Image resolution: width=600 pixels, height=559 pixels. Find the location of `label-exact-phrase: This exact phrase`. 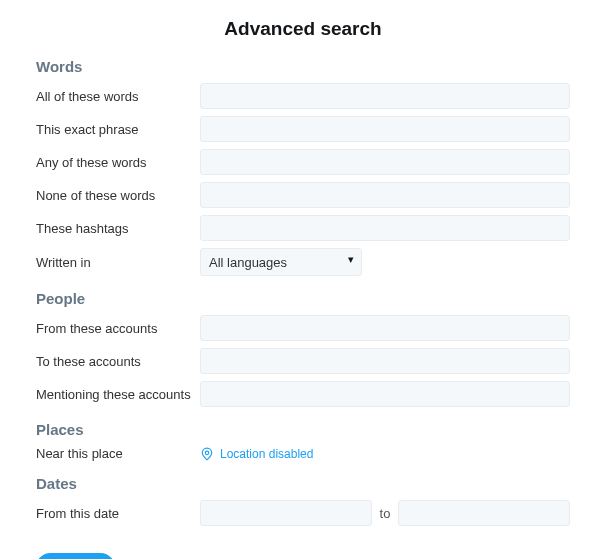

label-exact-phrase: This exact phrase is located at coordinates (118, 130).